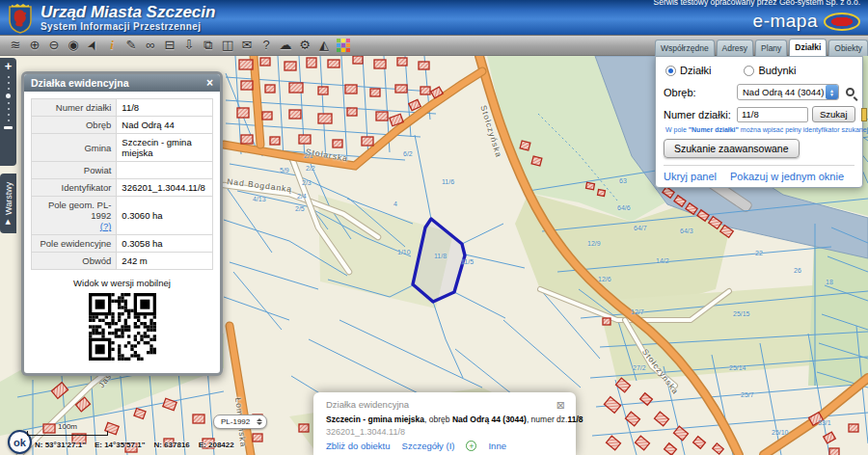 This screenshot has height=455, width=868. What do you see at coordinates (446, 419) in the screenshot?
I see `popup-main-line: Szczecin - gmina miejska, obręb Nad Odrą…` at bounding box center [446, 419].